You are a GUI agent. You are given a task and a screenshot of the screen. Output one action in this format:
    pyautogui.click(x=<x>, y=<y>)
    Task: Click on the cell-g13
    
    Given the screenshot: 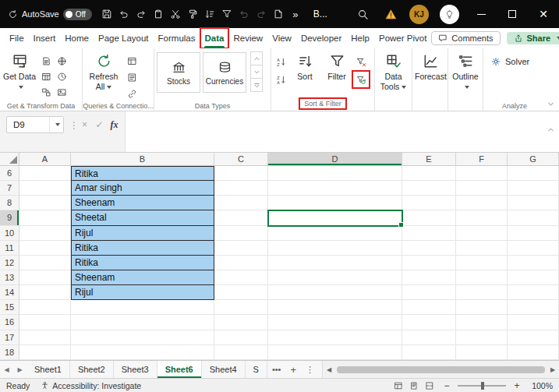 What is the action you would take?
    pyautogui.click(x=533, y=277)
    